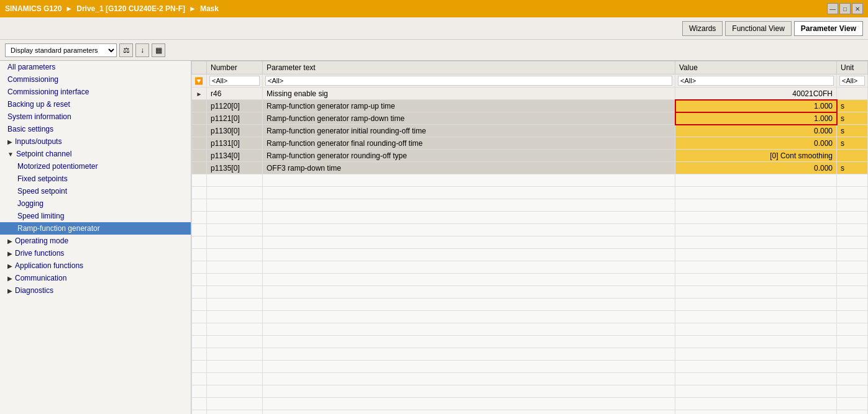  What do you see at coordinates (530, 119) in the screenshot?
I see `table-row: p1121[0] Ramp-function generator ramp-do…` at bounding box center [530, 119].